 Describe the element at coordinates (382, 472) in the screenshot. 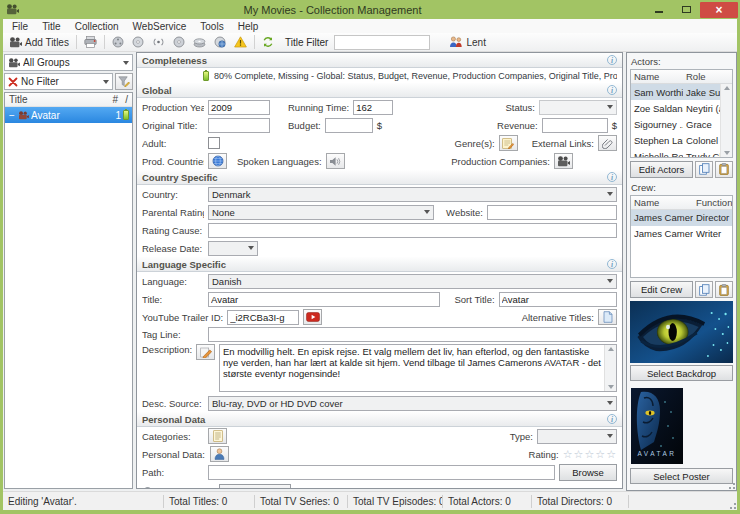

I see `path-input` at that location.